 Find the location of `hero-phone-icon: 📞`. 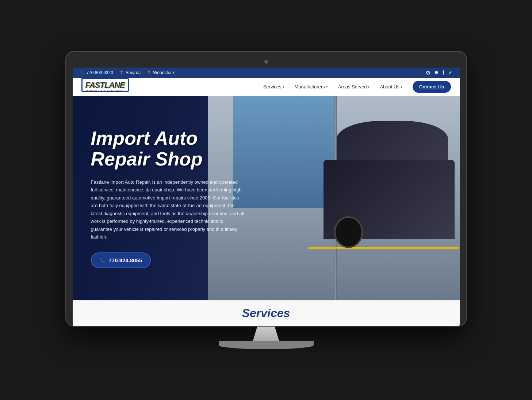

hero-phone-icon: 📞 is located at coordinates (103, 260).